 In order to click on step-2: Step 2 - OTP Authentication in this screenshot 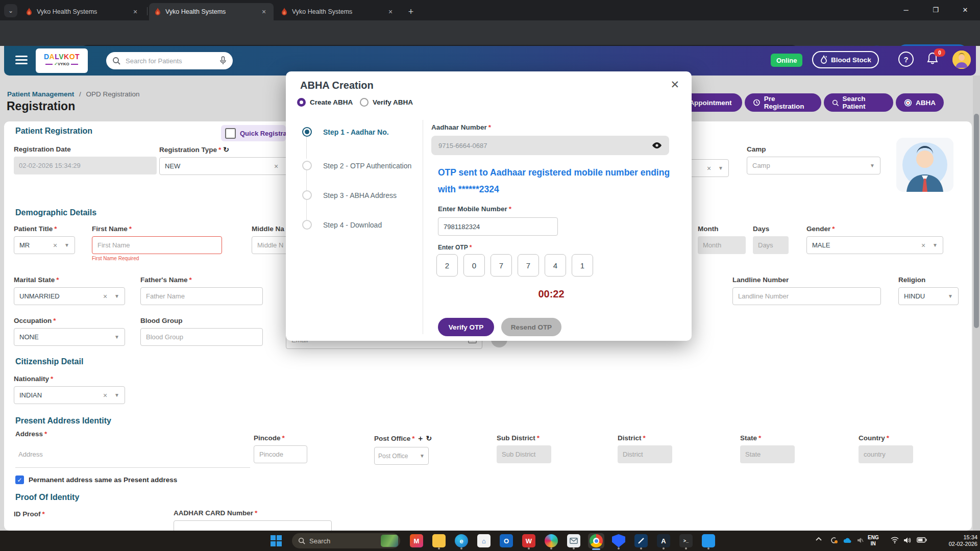, I will do `click(357, 165)`.